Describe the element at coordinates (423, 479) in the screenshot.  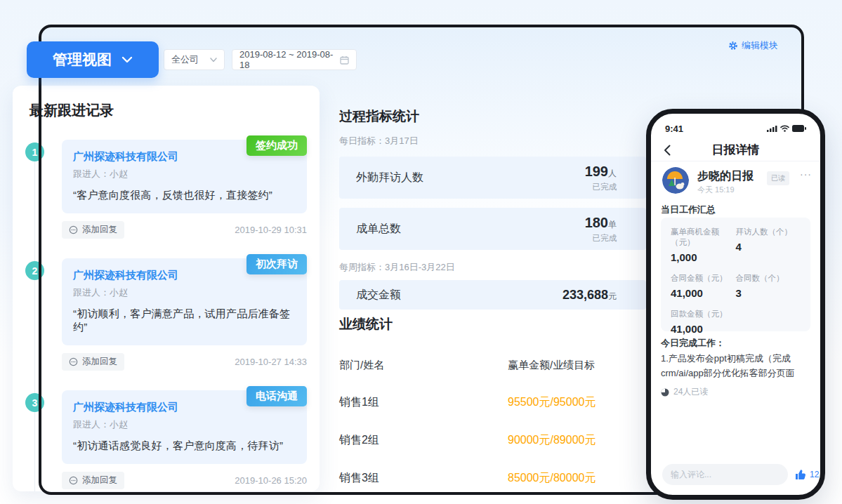
I see `team-name: 销售3组` at that location.